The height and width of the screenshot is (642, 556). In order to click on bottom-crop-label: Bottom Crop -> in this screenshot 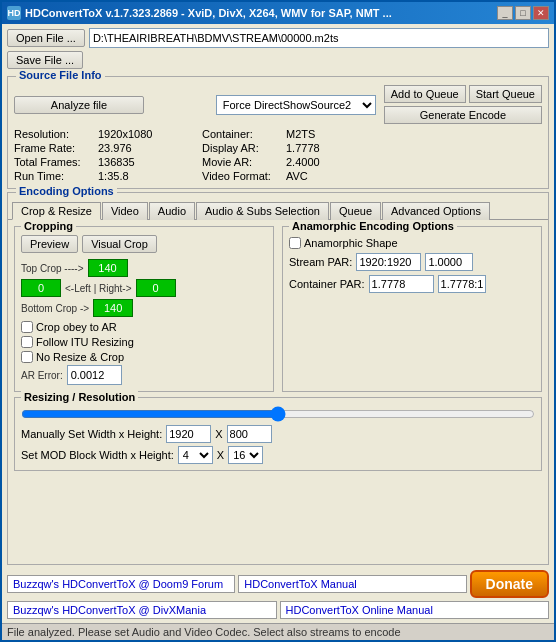, I will do `click(55, 308)`.